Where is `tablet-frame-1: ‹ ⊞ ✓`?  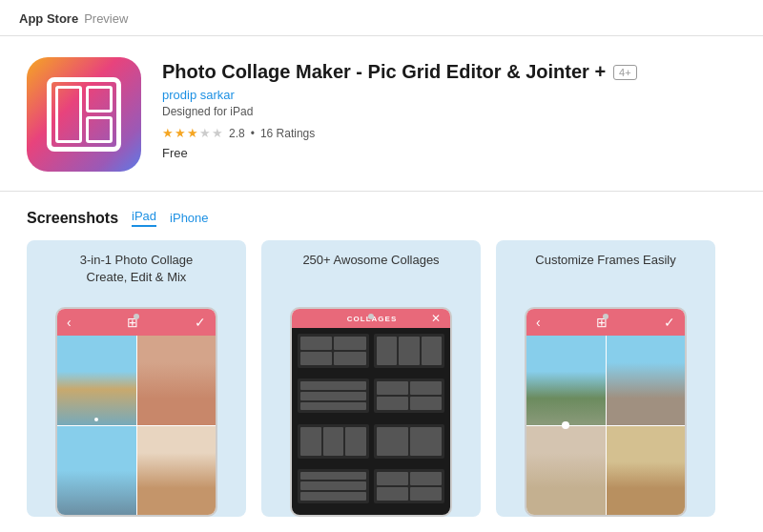 tablet-frame-1: ‹ ⊞ ✓ is located at coordinates (136, 412).